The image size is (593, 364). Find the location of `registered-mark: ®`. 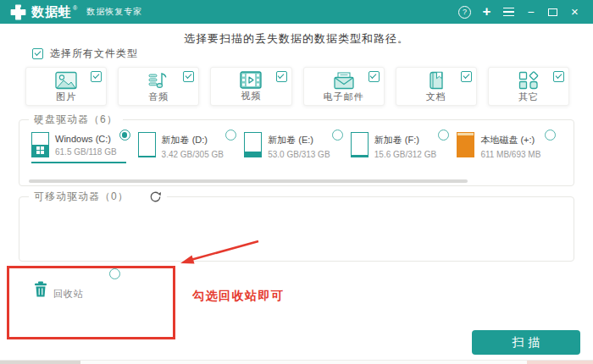

registered-mark: ® is located at coordinates (75, 8).